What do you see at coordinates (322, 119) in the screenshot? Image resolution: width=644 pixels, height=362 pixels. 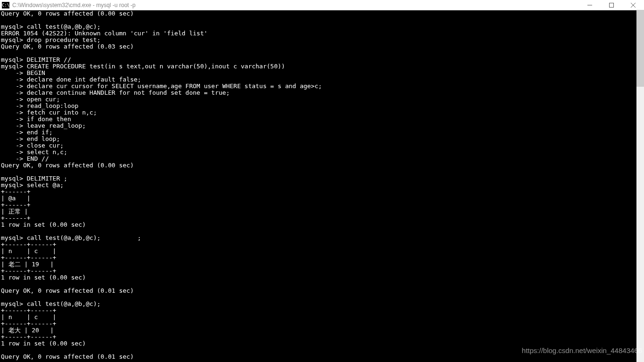 I see `terminal-line: -> if done then` at bounding box center [322, 119].